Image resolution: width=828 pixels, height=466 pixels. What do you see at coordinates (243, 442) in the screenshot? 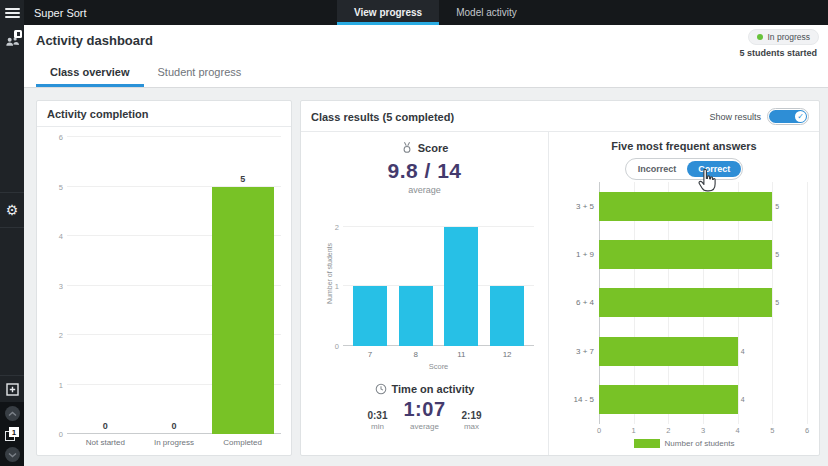
I see `x-category-label: Completed` at bounding box center [243, 442].